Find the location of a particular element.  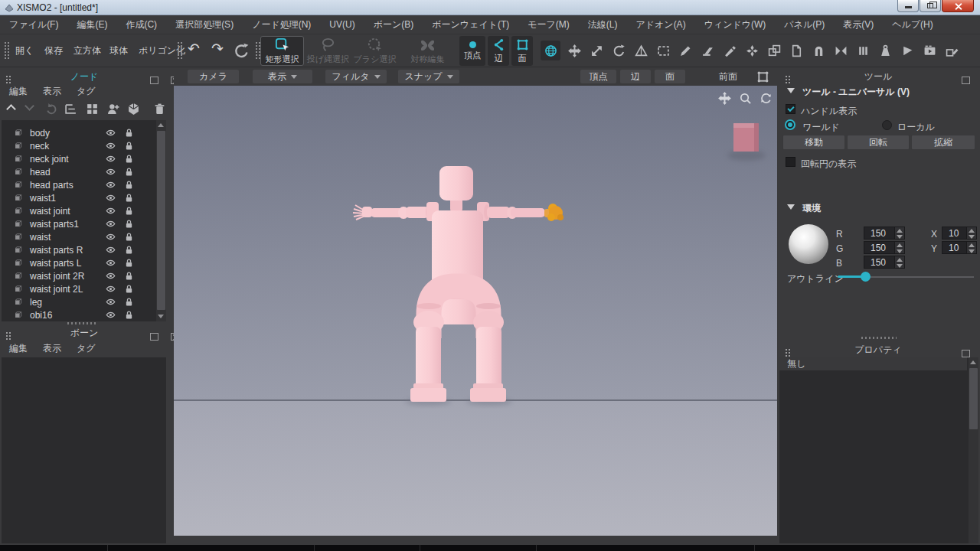

rotate-button: 回転 is located at coordinates (878, 142).